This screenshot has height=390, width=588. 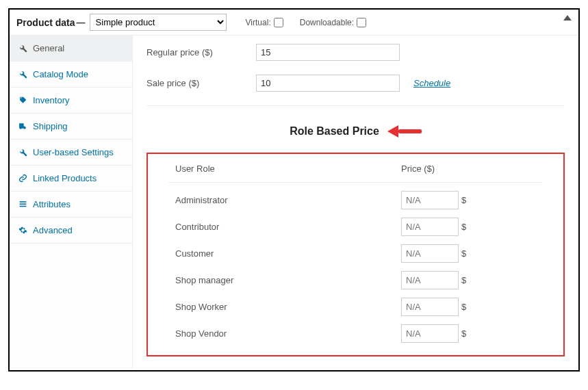 I want to click on list-icon, so click(x=23, y=204).